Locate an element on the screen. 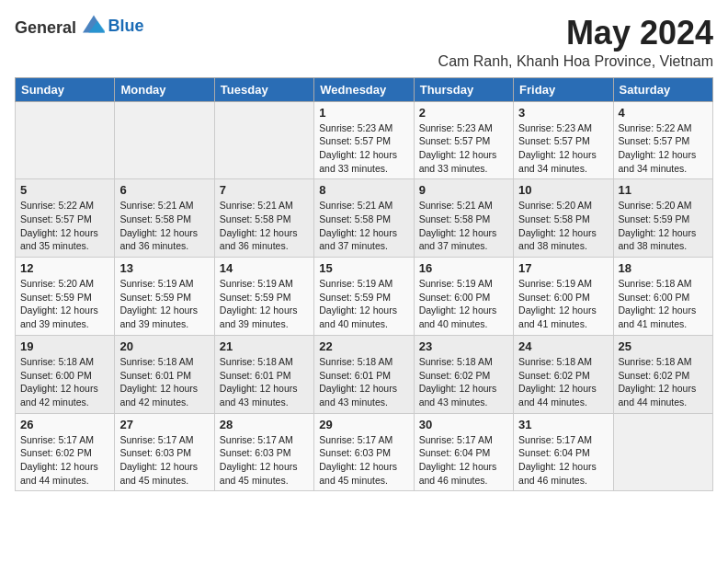 The image size is (728, 563). day-number: 24 is located at coordinates (563, 346).